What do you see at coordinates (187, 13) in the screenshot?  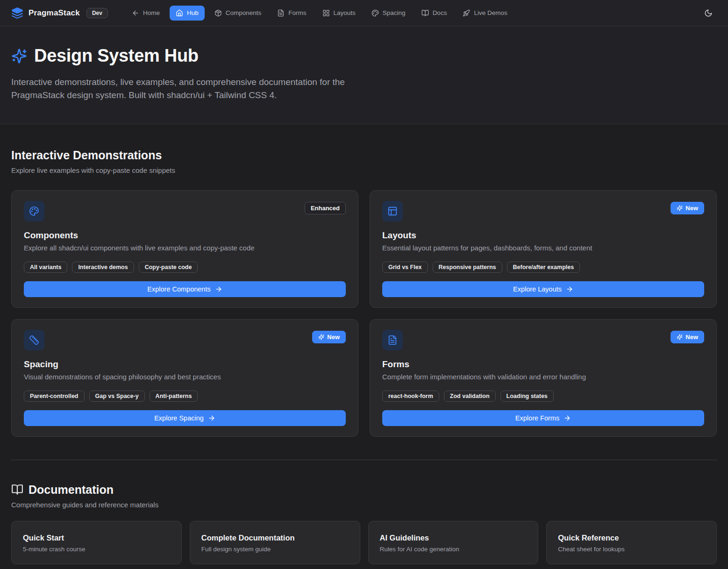 I see `nav-item-hub: Hub` at bounding box center [187, 13].